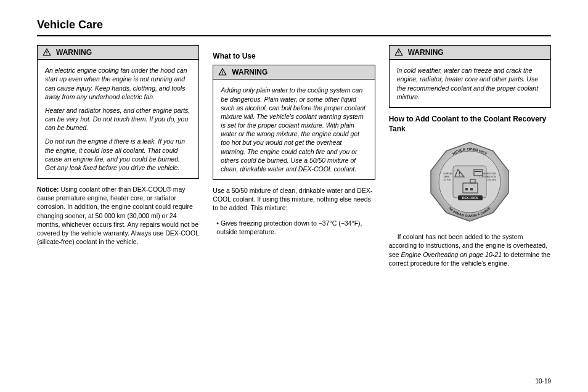  I want to click on warn-text: An electric engine cooling fan under the…, so click(118, 84).